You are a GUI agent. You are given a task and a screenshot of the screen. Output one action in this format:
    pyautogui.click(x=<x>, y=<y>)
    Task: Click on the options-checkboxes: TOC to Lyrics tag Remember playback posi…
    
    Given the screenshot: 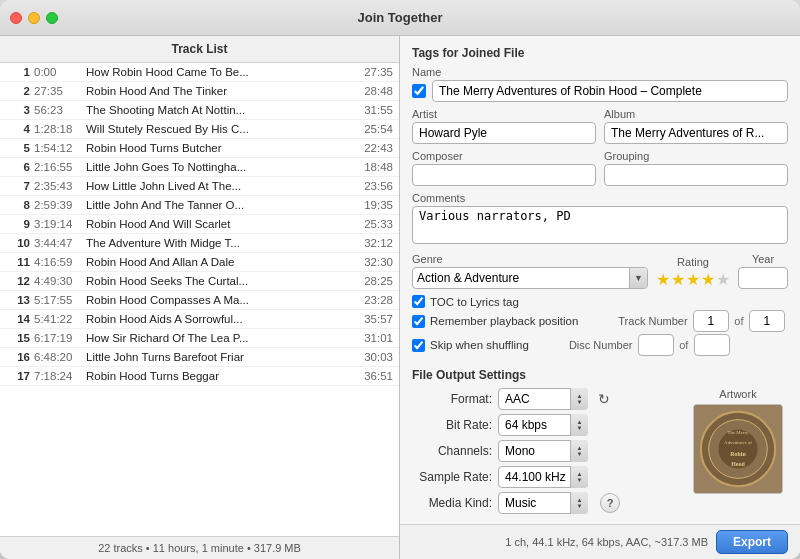 What is the action you would take?
    pyautogui.click(x=600, y=326)
    